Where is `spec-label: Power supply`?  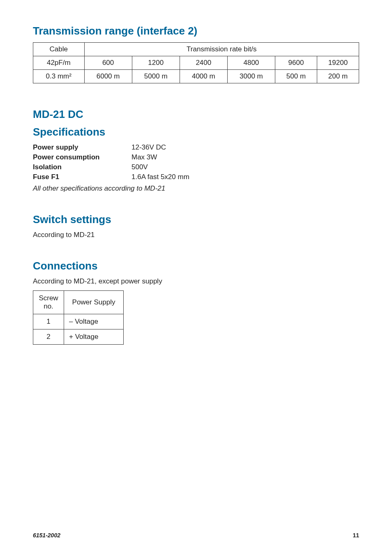
spec-label: Power supply is located at coordinates (82, 147).